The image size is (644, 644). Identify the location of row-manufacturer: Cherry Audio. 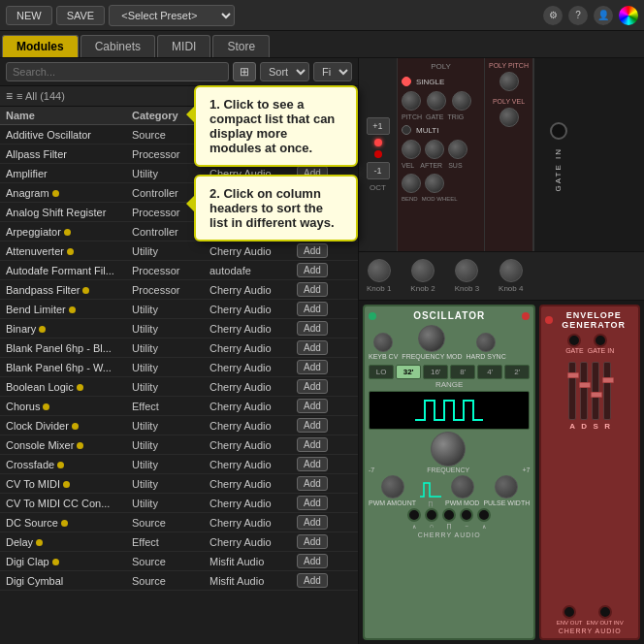
(253, 387).